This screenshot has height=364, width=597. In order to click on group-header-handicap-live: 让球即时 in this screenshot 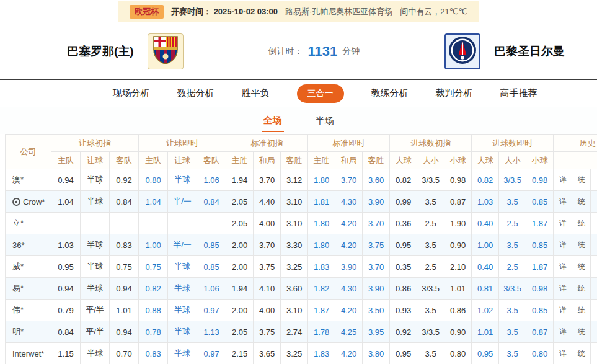, I will do `click(182, 143)`.